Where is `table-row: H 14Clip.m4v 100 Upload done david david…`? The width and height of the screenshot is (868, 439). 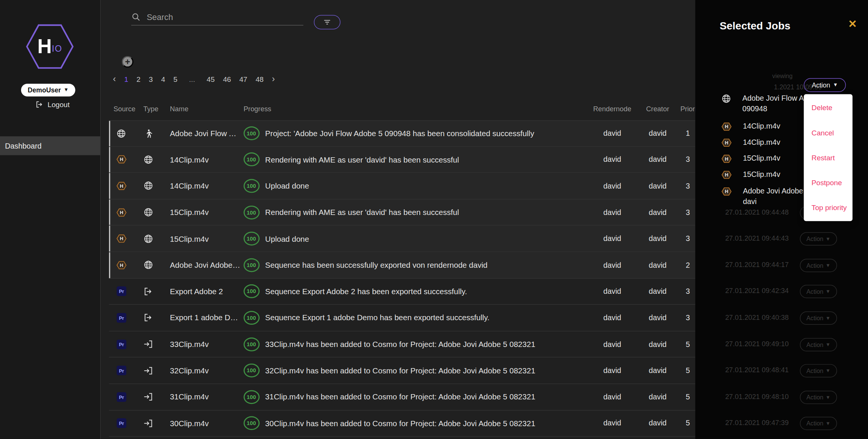 table-row: H 14Clip.m4v 100 Upload done david david… is located at coordinates (402, 186).